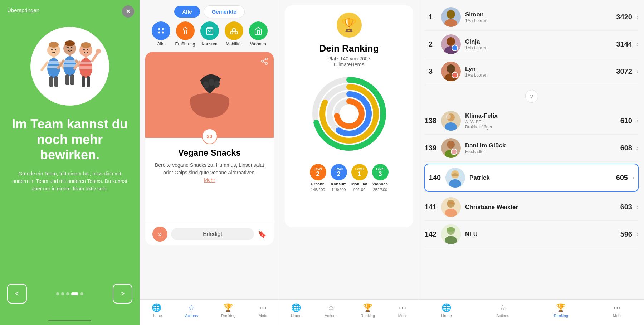  Describe the element at coordinates (431, 148) in the screenshot. I see `rank-139: 139` at that location.